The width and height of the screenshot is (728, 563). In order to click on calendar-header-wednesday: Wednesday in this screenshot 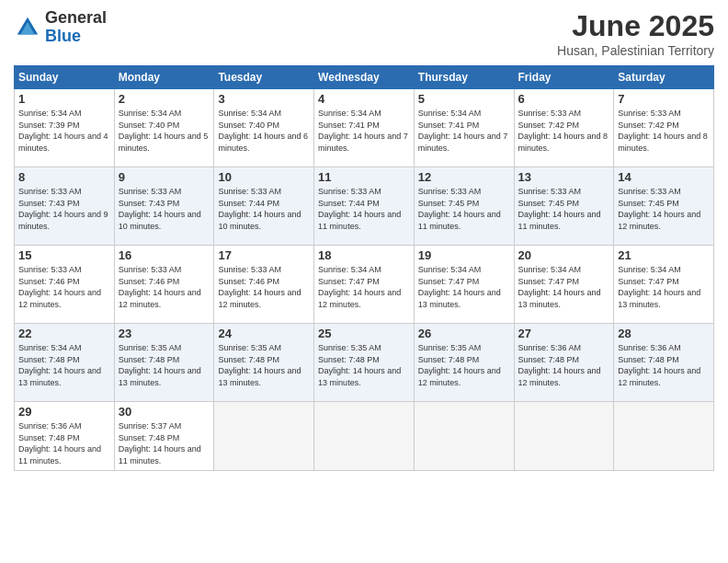, I will do `click(364, 77)`.